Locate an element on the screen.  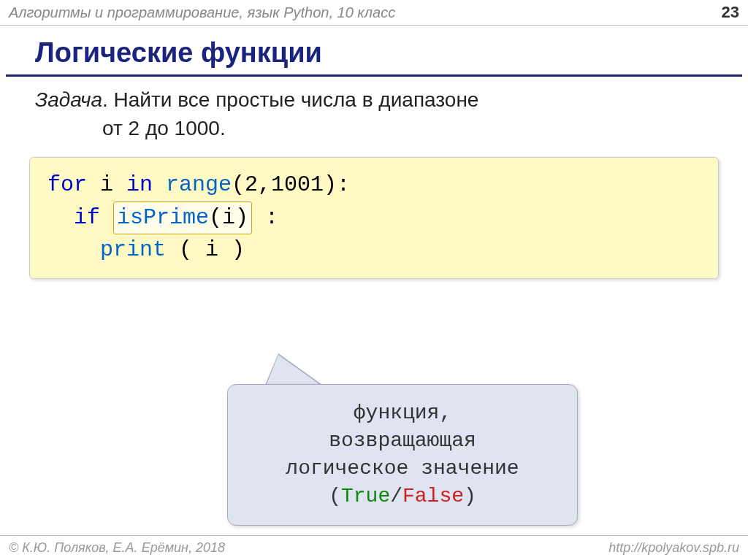
code-line-3: print ( i ) is located at coordinates (374, 250).